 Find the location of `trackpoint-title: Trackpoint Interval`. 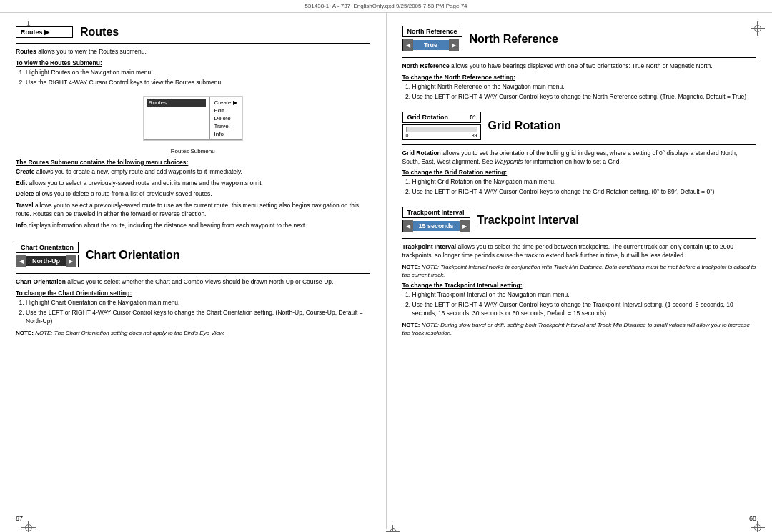

trackpoint-title: Trackpoint Interval is located at coordinates (528, 220).